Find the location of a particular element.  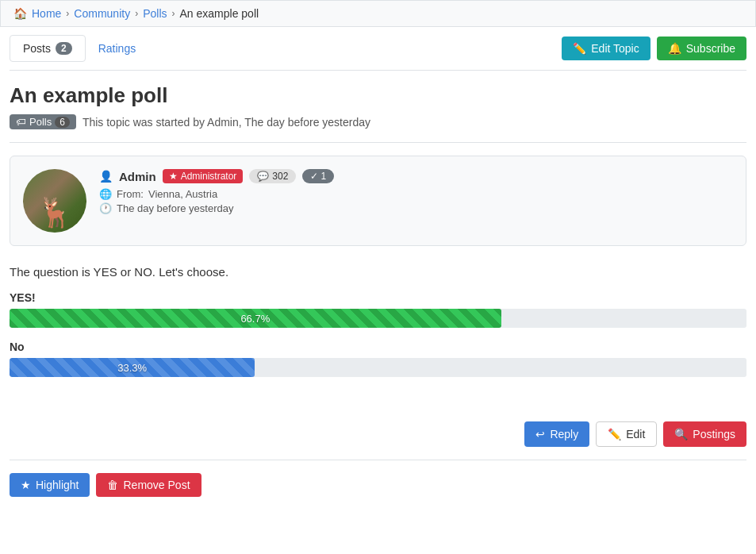

polls-badge: 🏷 Polls 6 is located at coordinates (43, 122).